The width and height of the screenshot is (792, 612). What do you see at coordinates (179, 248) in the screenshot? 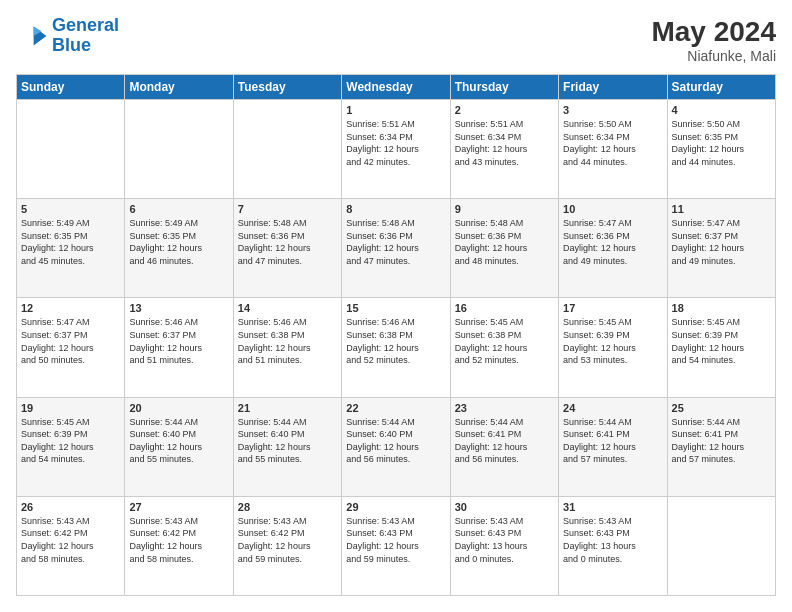
I see `day-cell: 6Sunrise: 5:49 AMSunset: 6:35 PMDaylight…` at bounding box center [179, 248].